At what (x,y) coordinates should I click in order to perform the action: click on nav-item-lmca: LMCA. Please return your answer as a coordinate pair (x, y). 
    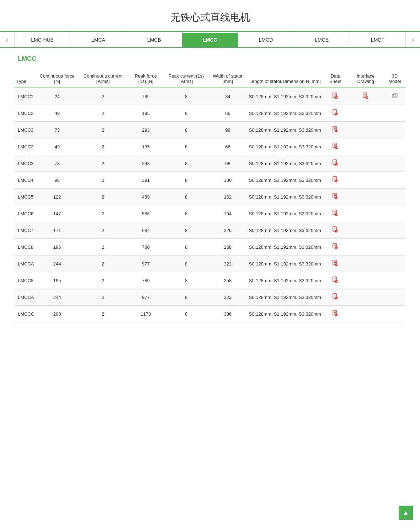
    Looking at the image, I should click on (98, 40).